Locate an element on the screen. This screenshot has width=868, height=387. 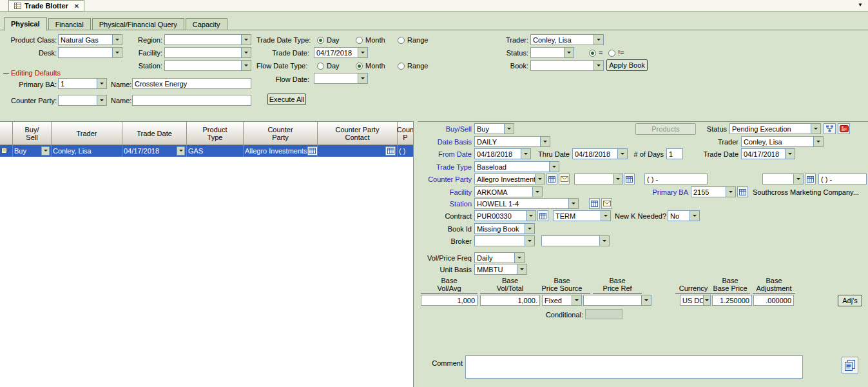
status-equals-radio is located at coordinates (593, 53).